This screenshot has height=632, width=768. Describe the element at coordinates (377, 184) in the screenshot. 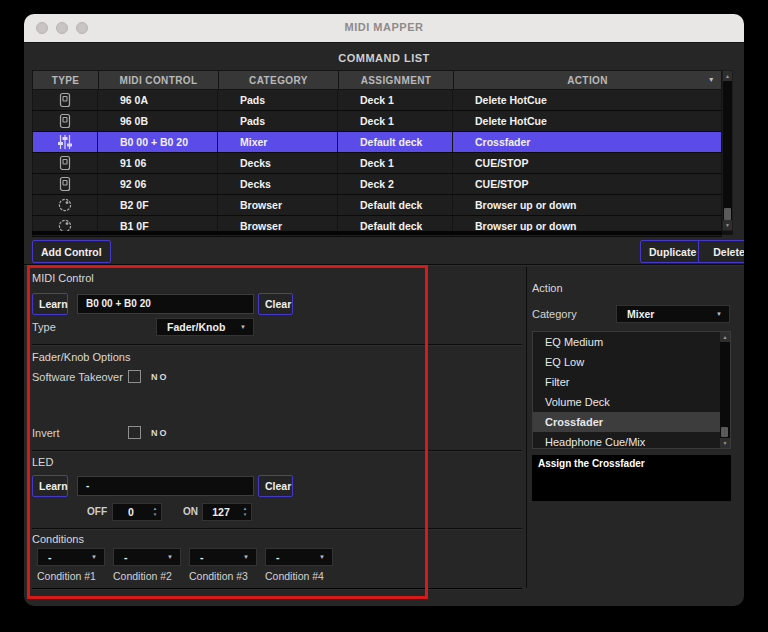

I see `table-row: 92 06DecksDeck 2CUE/STOP` at that location.